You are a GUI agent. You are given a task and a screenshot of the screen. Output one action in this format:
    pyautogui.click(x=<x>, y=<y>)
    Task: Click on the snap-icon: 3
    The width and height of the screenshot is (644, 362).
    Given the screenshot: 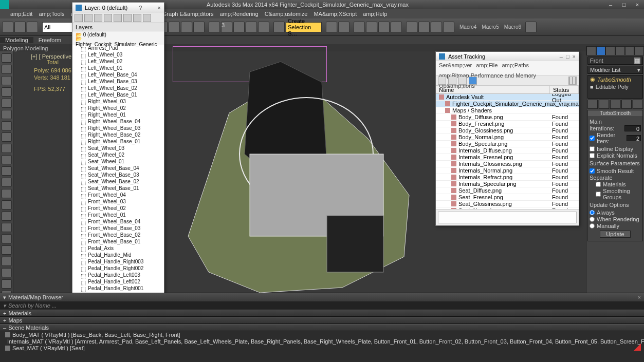 What is the action you would take?
    pyautogui.click(x=227, y=27)
    